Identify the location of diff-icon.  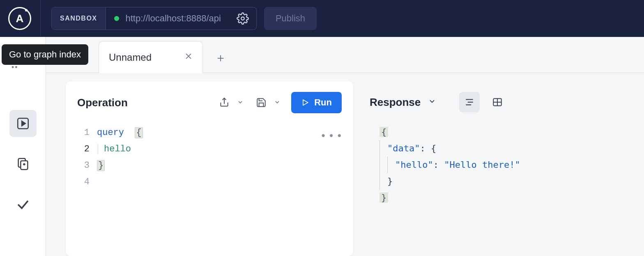
(23, 164).